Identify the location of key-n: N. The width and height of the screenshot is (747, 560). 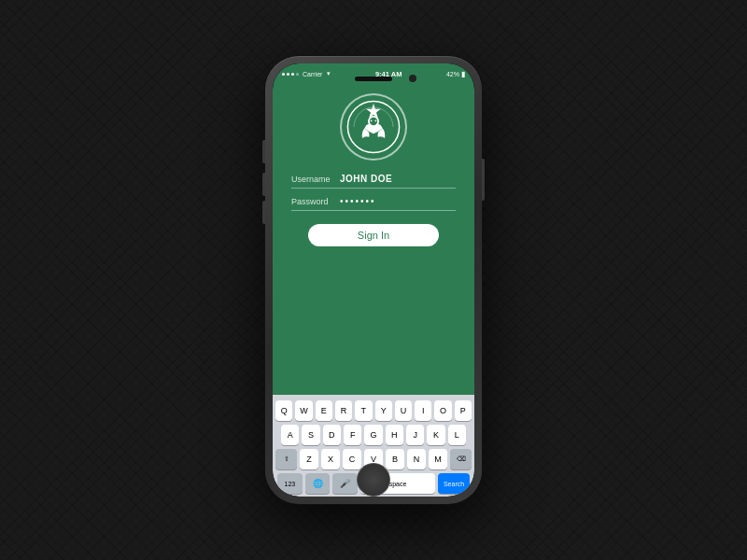
(416, 459).